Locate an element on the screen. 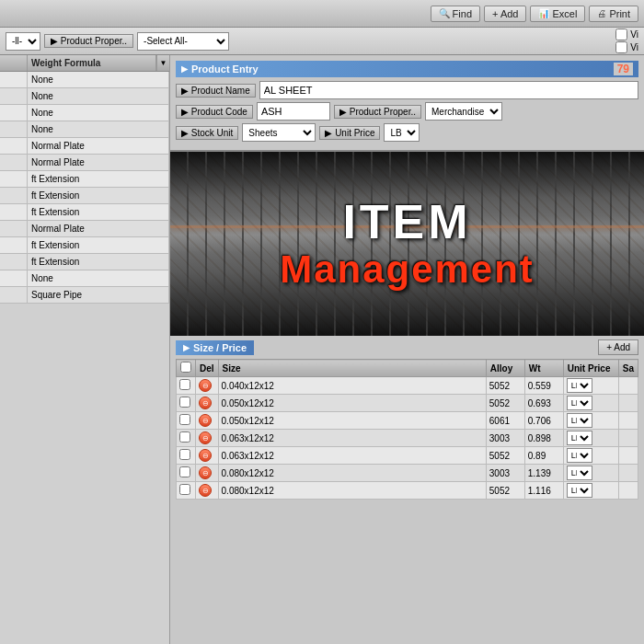  left-col2-header: Weight Formula is located at coordinates (92, 63).